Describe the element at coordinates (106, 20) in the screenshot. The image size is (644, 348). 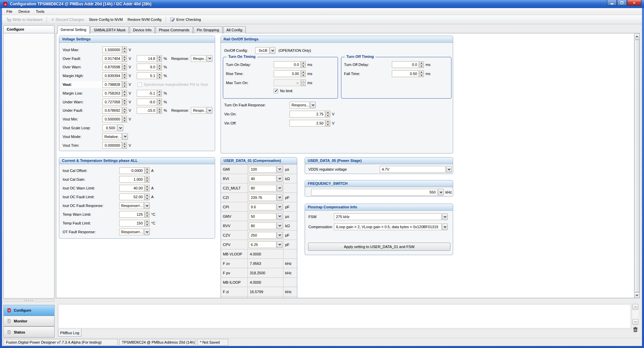
I see `store-config-to-nvm-button: Store Config to NVM` at that location.